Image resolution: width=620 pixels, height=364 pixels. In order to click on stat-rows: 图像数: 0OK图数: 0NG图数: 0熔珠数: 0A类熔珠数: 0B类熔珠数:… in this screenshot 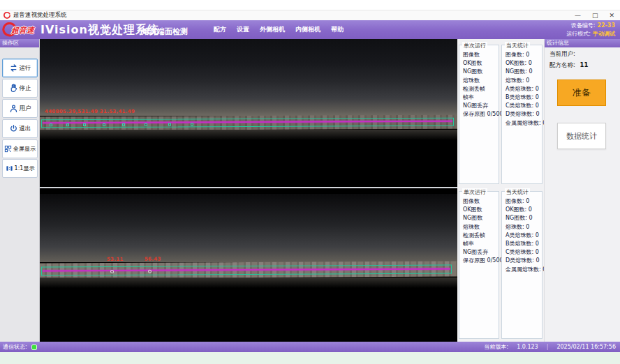, I will do `click(522, 86)`.